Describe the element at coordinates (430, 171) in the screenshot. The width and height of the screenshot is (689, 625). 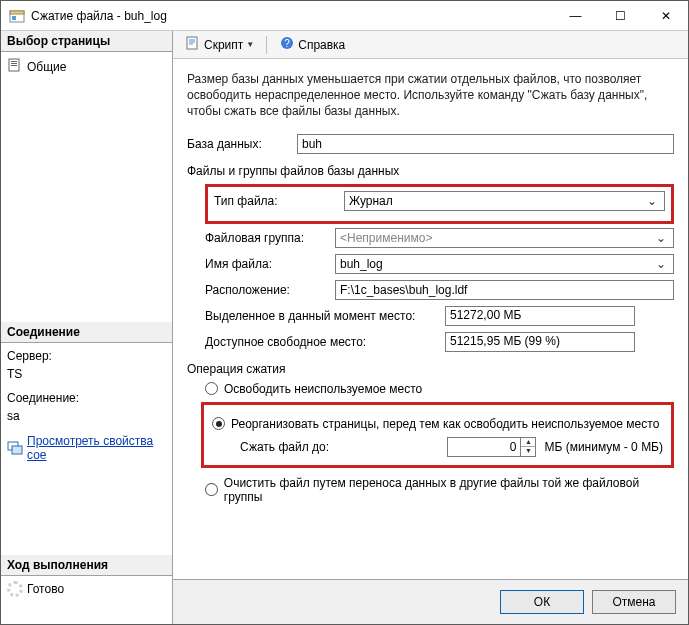
I see `files-group-title: Файлы и группы файлов базы данных` at that location.